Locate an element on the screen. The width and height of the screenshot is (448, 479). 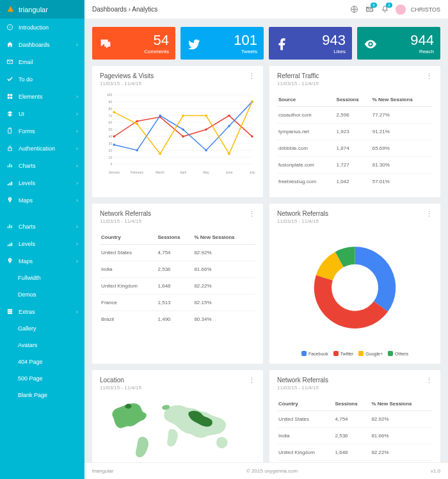
svg-text: May is located at coordinates (206, 172).